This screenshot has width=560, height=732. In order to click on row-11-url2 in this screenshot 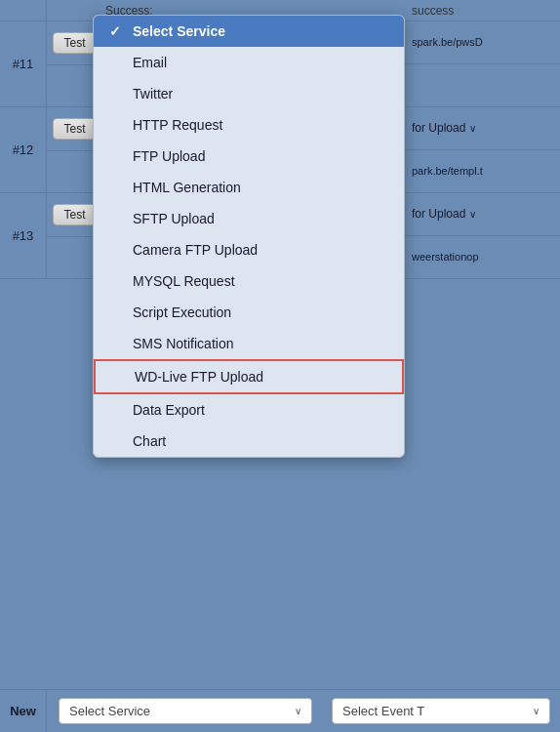, I will do `click(482, 86)`.